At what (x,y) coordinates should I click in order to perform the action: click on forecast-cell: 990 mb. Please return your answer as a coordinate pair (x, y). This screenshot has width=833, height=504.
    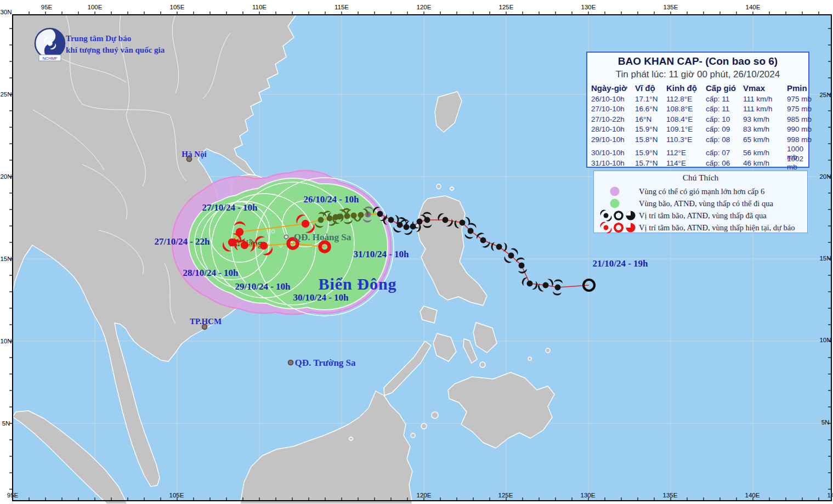
    Looking at the image, I should click on (800, 129).